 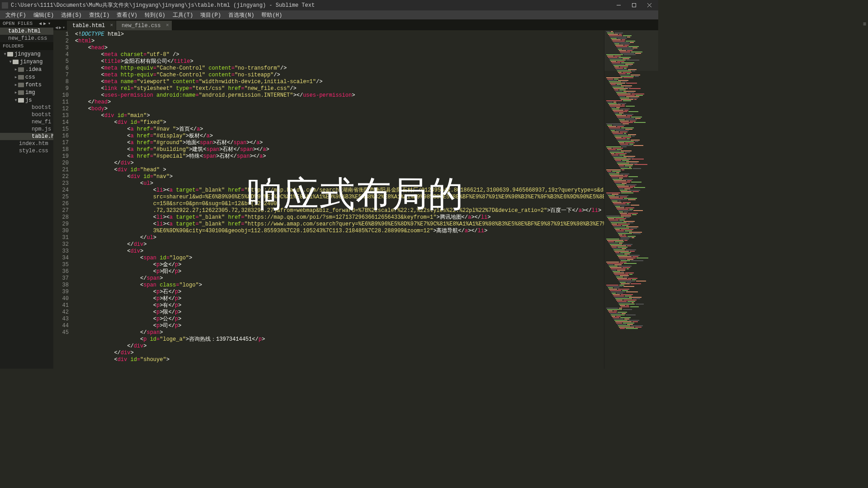 I want to click on menubar: 文件(F) 编辑(E) 选择(S) 查找(I) 查看(V) 转到(G) 工具(T…, so click(x=329, y=15).